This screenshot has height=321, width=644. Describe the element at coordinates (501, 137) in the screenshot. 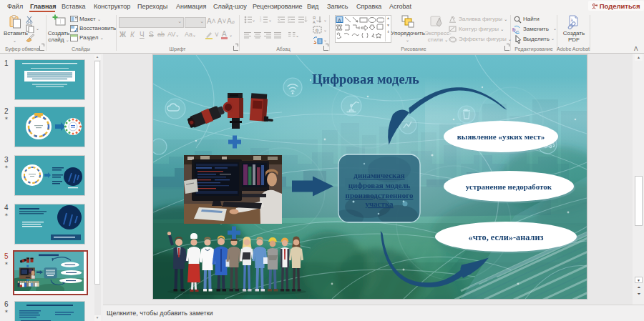

I see `svg-text: выявление «узких мест»` at that location.